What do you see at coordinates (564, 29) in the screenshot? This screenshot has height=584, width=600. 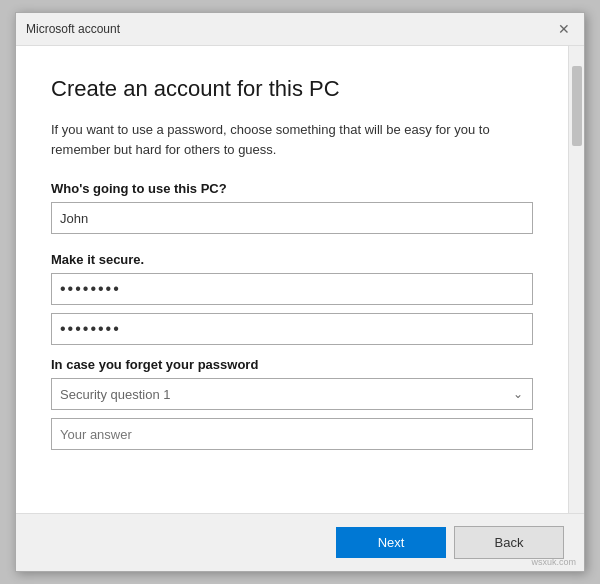 I see `close-icon: ✕` at bounding box center [564, 29].